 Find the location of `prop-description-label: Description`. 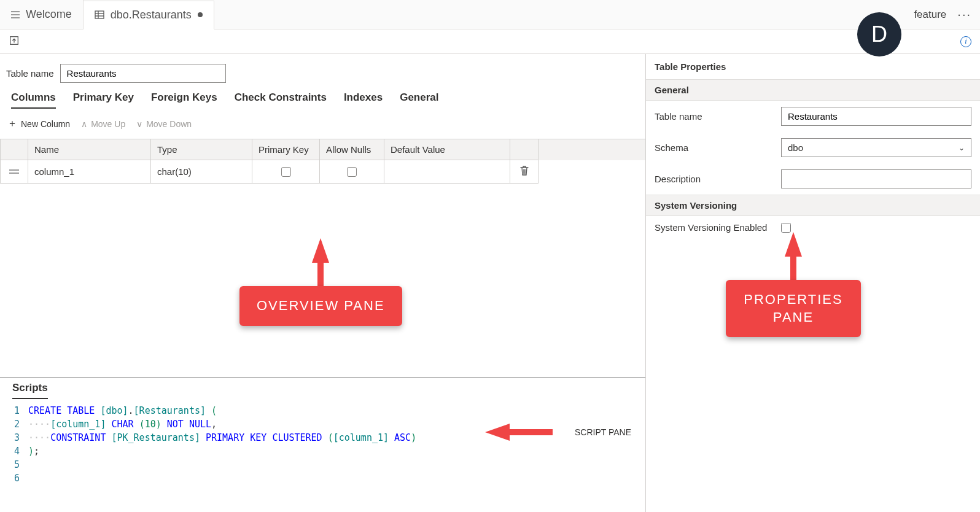

prop-description-label: Description is located at coordinates (715, 179).